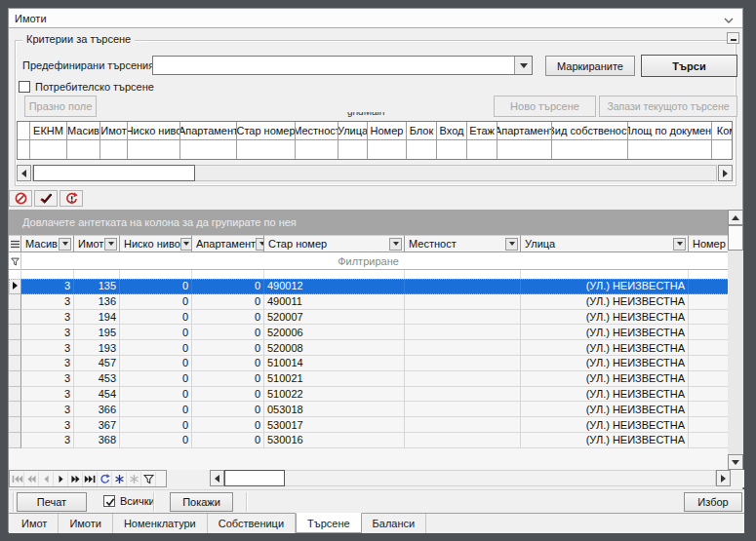 This screenshot has width=756, height=541. I want to click on scrollbar-thumb, so click(255, 478).